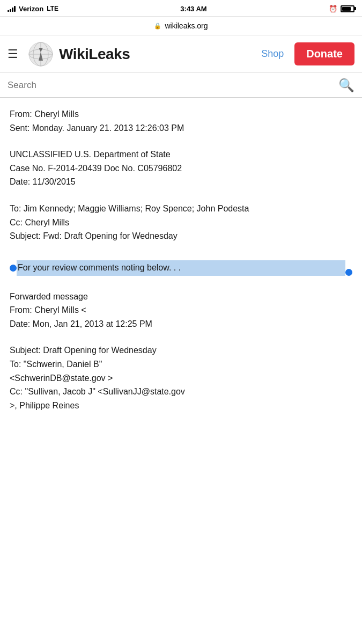 The image size is (362, 644). What do you see at coordinates (181, 85) in the screenshot?
I see `search-bar: 🔍` at bounding box center [181, 85].